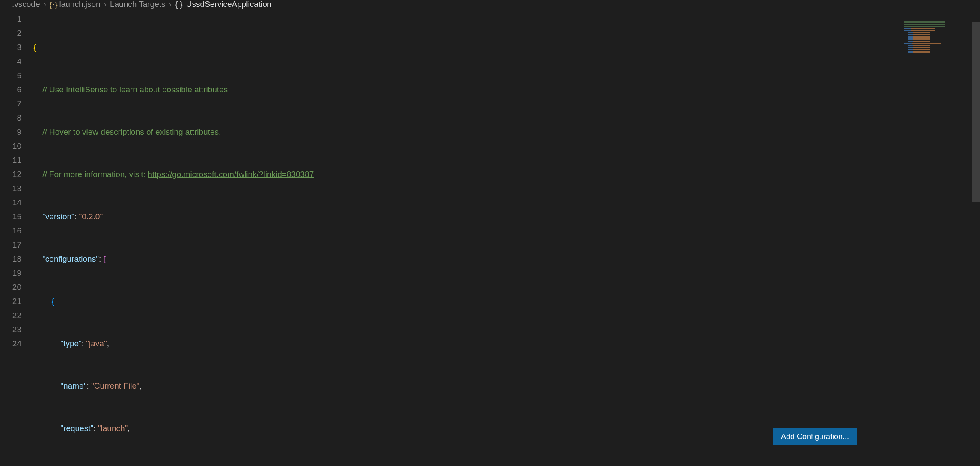  I want to click on line-number: 7, so click(11, 103).